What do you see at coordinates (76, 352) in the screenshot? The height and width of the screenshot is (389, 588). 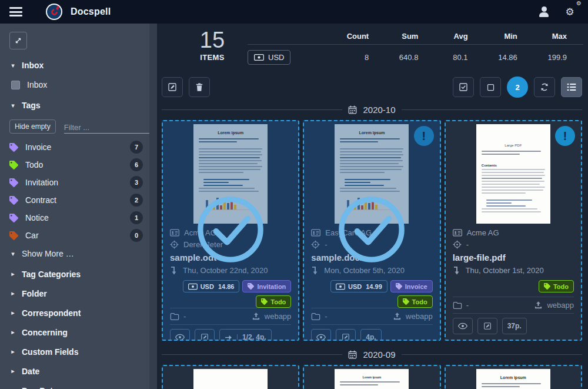 I see `sidebar-section-collapsed: ▸ Custom Fields` at bounding box center [76, 352].